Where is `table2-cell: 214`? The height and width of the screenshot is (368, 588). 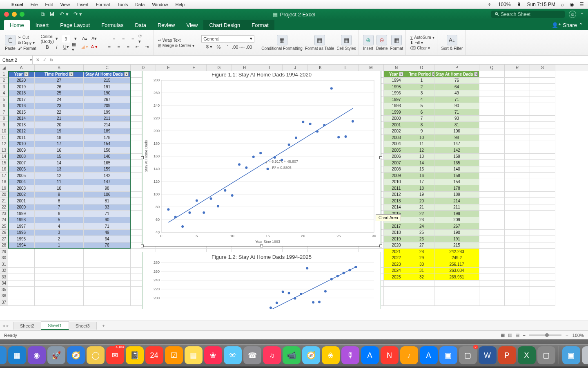
table2-cell: 214 is located at coordinates (457, 201).